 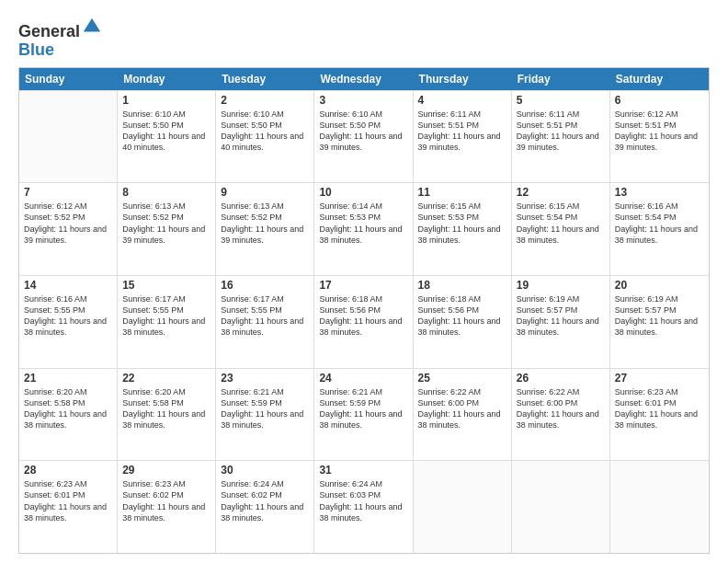 What do you see at coordinates (68, 378) in the screenshot?
I see `day-number: 21` at bounding box center [68, 378].